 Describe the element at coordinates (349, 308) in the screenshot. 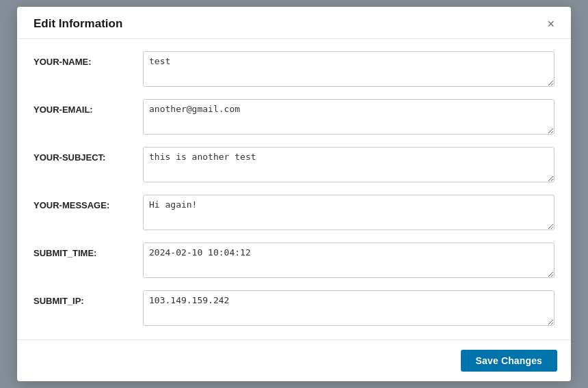

I see `input-submit-ip` at that location.